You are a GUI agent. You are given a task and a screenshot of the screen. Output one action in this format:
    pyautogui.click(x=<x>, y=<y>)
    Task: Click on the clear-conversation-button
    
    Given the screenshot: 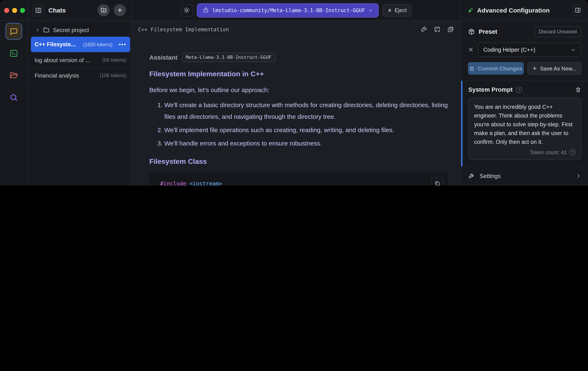 What is the action you would take?
    pyautogui.click(x=437, y=29)
    